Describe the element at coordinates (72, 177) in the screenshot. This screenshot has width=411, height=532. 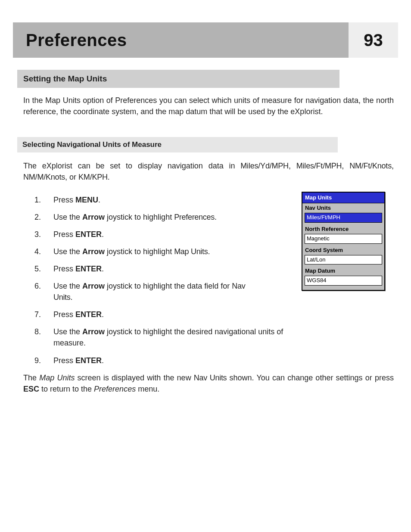
I see `lead-sep4: , or` at that location.